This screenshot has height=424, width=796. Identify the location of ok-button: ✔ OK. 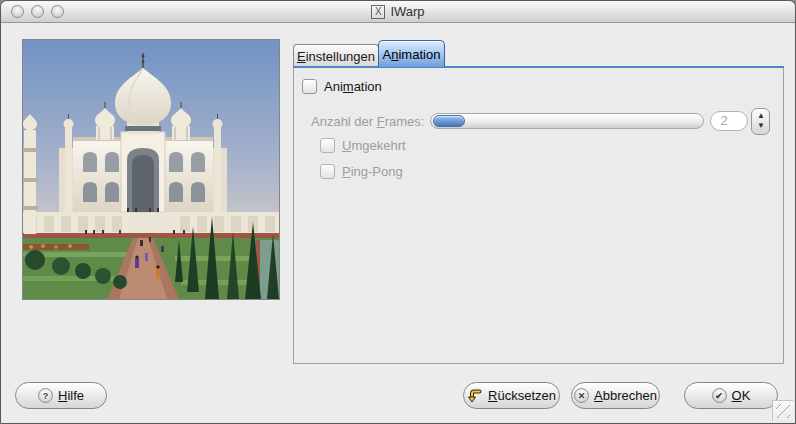
(731, 396).